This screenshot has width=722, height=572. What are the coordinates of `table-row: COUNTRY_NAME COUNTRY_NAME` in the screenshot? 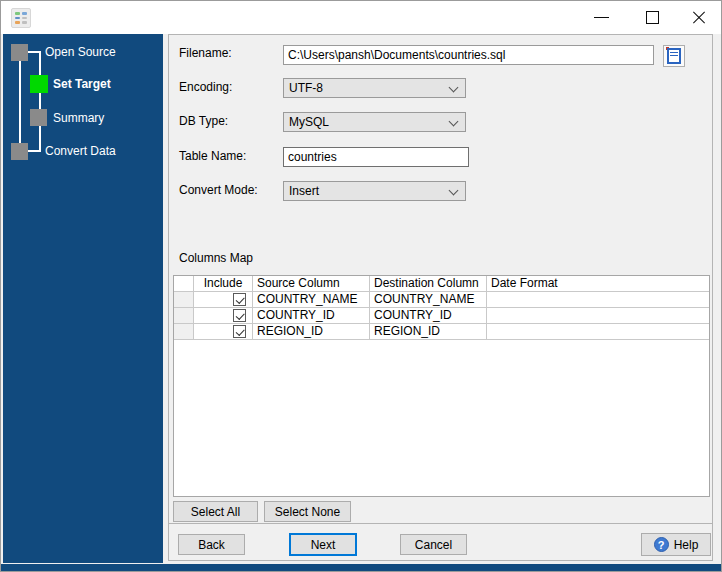 It's located at (442, 300).